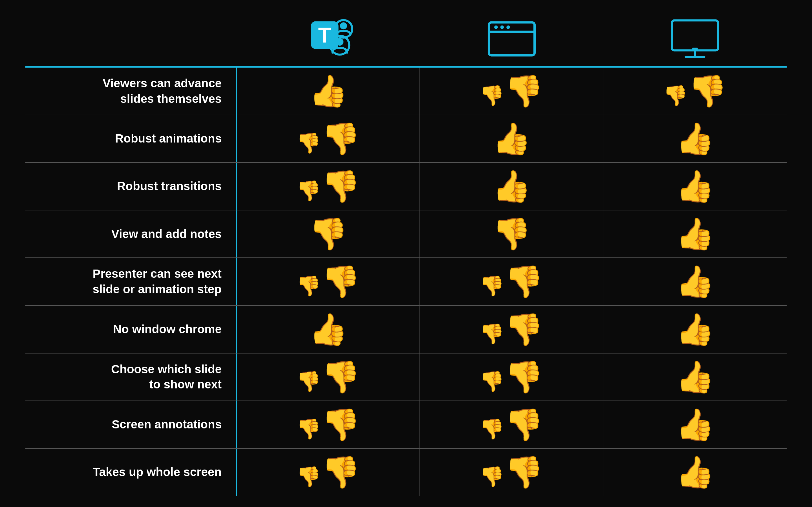  Describe the element at coordinates (166, 234) in the screenshot. I see `feature-label: View and add notes` at that location.